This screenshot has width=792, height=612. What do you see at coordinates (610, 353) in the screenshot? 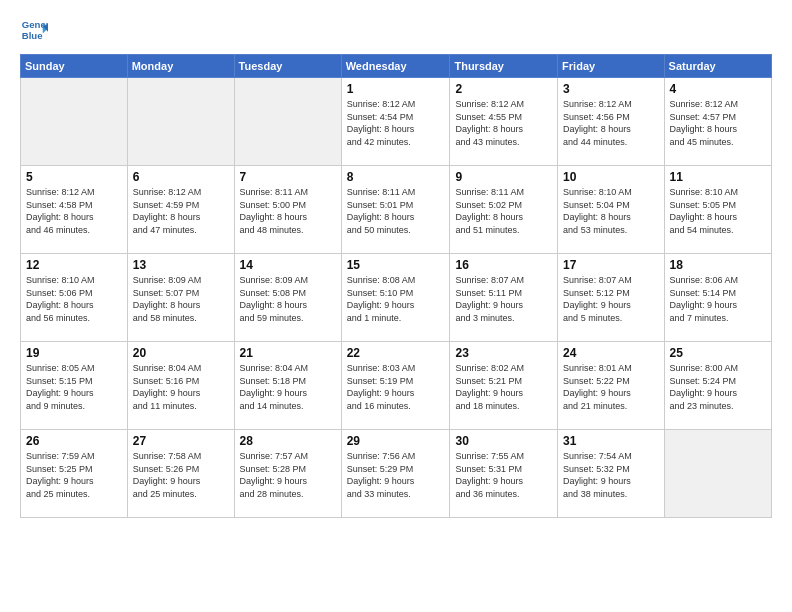
I see `day-number: 24` at bounding box center [610, 353].